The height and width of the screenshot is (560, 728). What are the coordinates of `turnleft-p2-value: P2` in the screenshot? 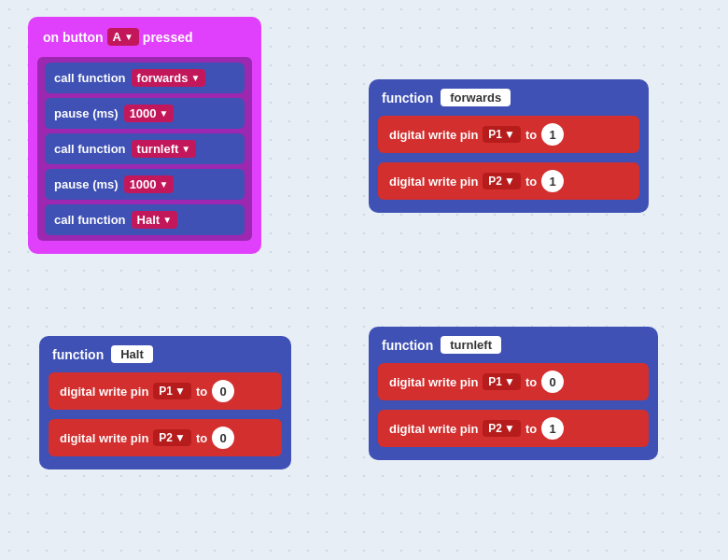 It's located at (495, 428).